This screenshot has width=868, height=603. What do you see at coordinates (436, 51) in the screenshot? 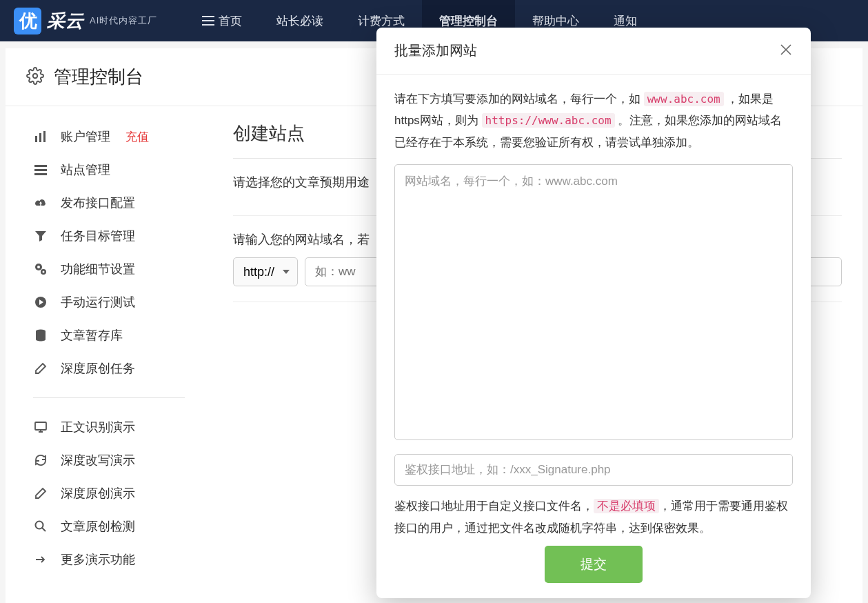
I see `modal-title: 批量添加网站` at bounding box center [436, 51].